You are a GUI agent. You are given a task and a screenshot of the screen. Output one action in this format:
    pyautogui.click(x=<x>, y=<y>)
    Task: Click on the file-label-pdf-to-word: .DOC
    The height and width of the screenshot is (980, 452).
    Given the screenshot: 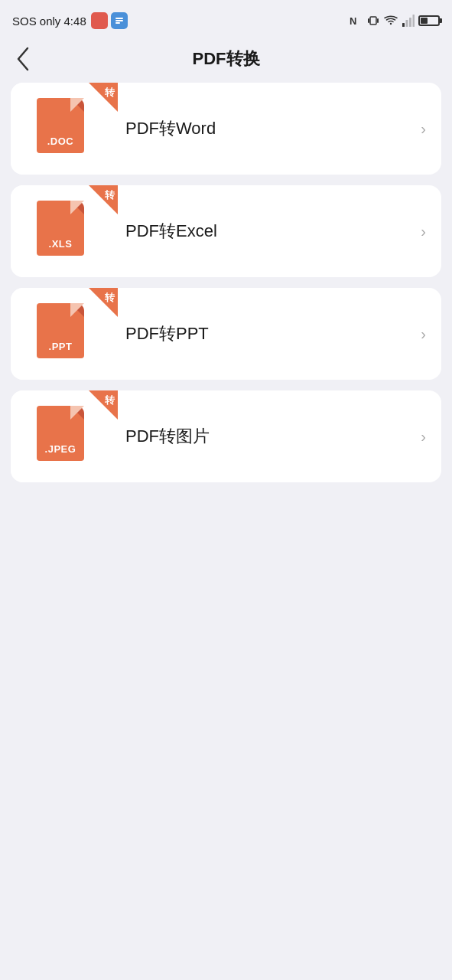 What is the action you would take?
    pyautogui.click(x=60, y=141)
    